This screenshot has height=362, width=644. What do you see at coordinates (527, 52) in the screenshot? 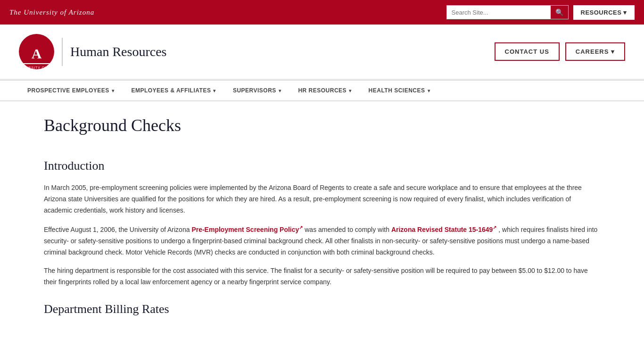
I see `contact-us-button: CONTACT US` at bounding box center [527, 52].